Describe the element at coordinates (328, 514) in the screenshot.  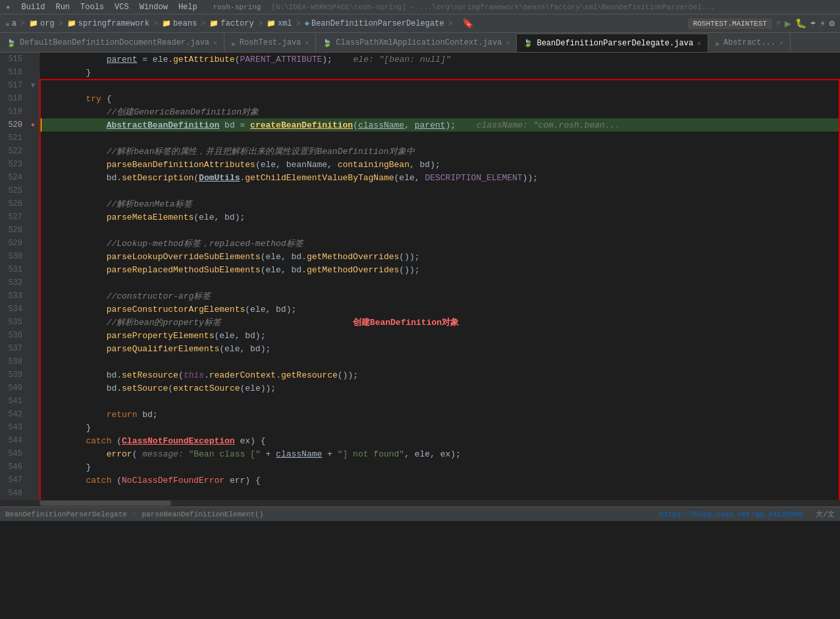
I see `status-left: BeanDefinitionParserDelegate > parseBean…` at that location.